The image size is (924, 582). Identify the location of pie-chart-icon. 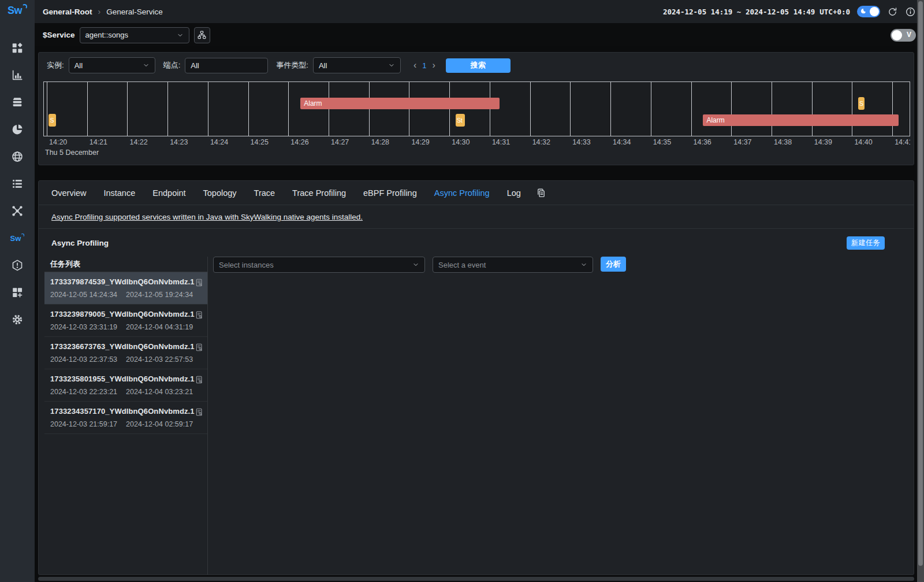
(17, 129).